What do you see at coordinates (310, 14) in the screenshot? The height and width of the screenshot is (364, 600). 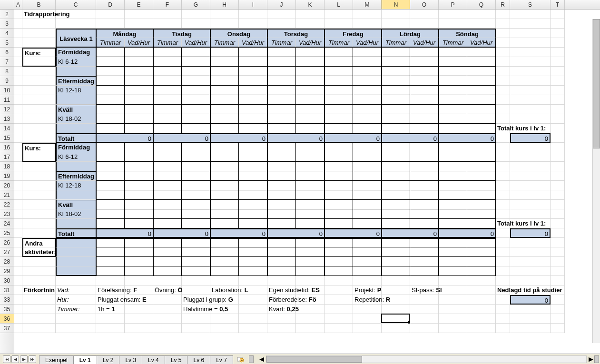 I see `cell-K2` at bounding box center [310, 14].